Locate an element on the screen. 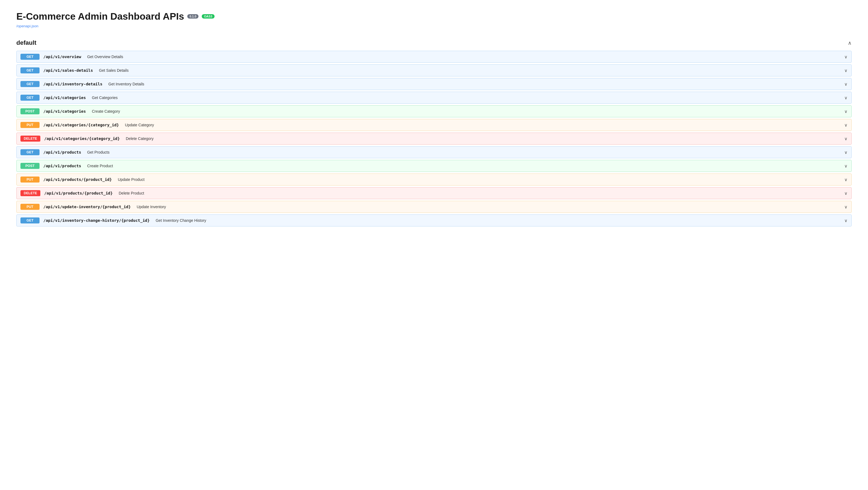  endpoint-row: GET/api/v1/overviewGet Overview Details∨ is located at coordinates (434, 57).